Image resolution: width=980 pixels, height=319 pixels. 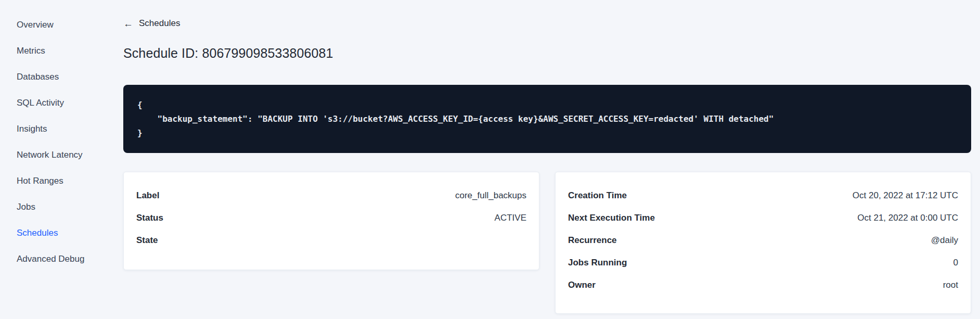 What do you see at coordinates (61, 159) in the screenshot?
I see `sidebar: Overview Metrics Databases SQL Activity …` at bounding box center [61, 159].